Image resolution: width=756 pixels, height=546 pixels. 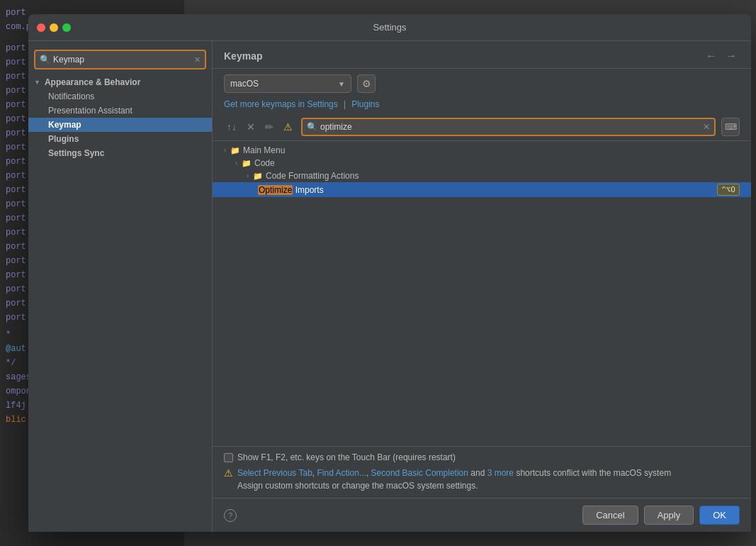 What do you see at coordinates (41, 28) in the screenshot?
I see `close-button` at bounding box center [41, 28].